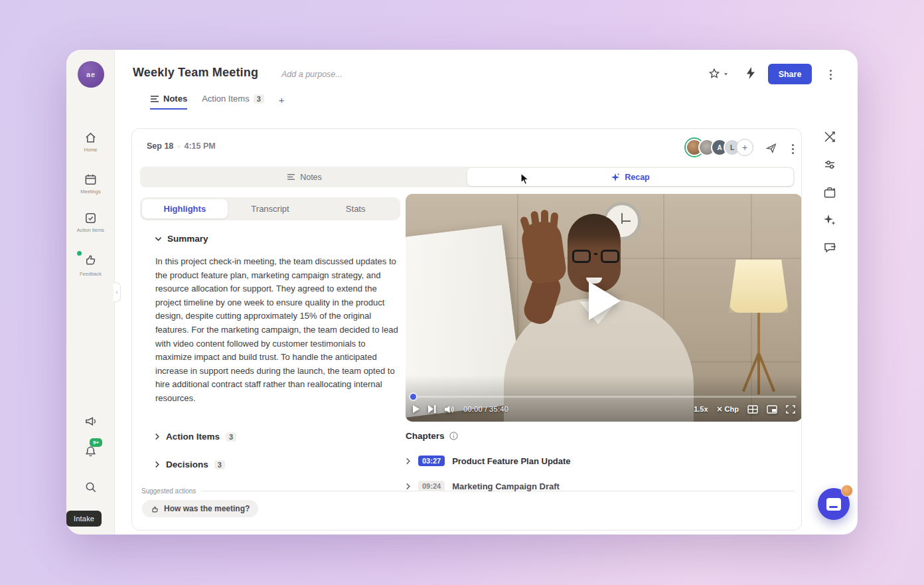  Describe the element at coordinates (604, 397) in the screenshot. I see `video-progress-bar` at that location.